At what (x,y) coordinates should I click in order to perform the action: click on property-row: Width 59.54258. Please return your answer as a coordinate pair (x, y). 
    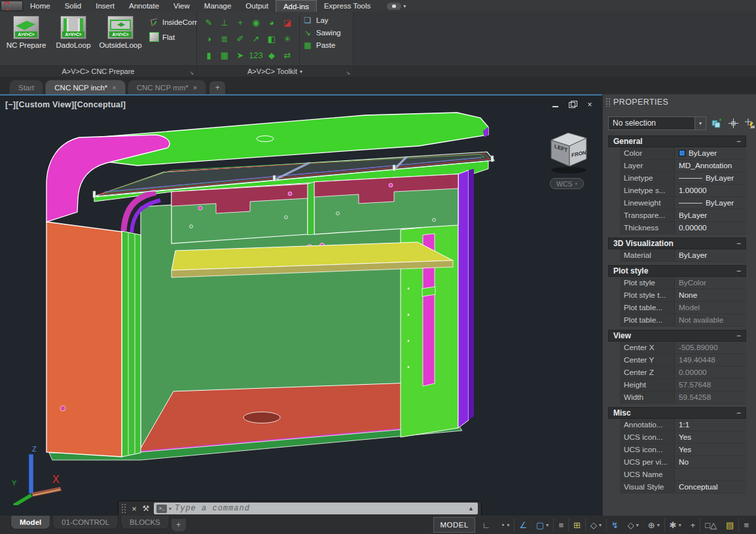
    Looking at the image, I should click on (683, 398).